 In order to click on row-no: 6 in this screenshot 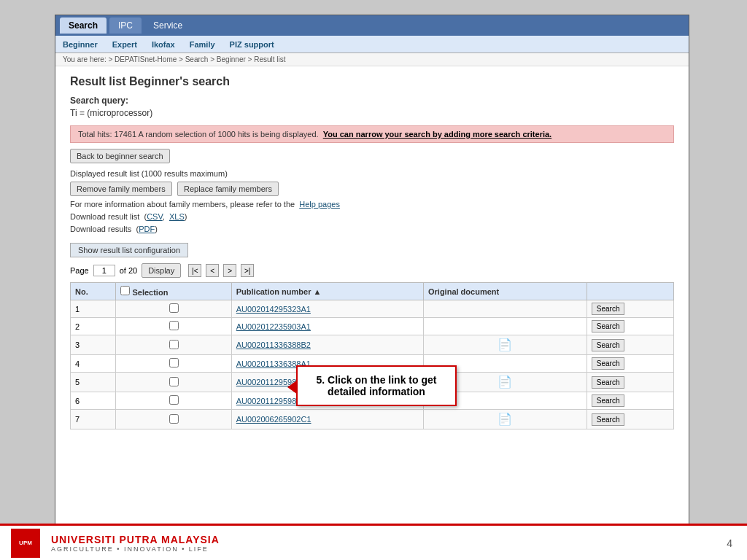, I will do `click(93, 401)`.